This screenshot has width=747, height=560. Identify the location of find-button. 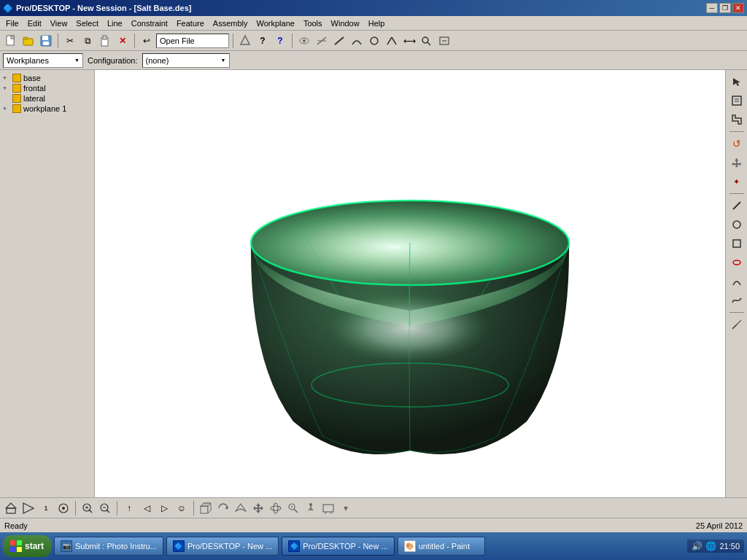
(444, 41).